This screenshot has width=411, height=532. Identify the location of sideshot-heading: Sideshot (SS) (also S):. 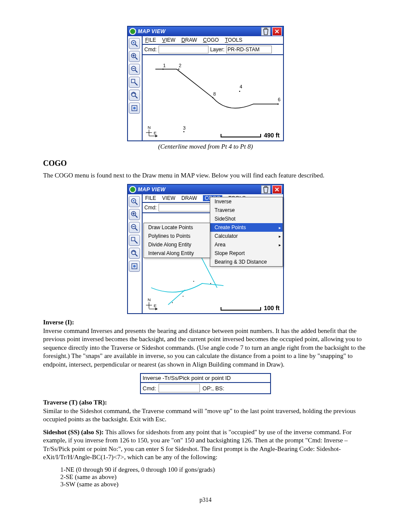
(74, 432).